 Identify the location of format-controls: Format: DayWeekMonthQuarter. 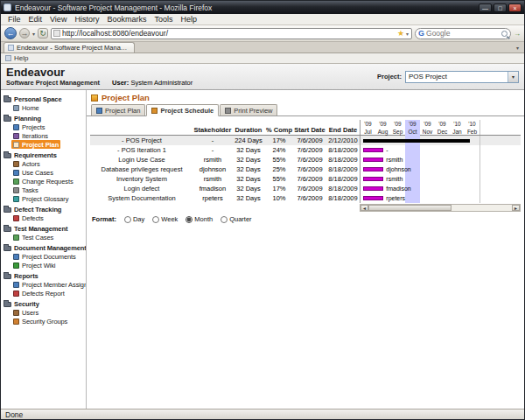
(305, 219).